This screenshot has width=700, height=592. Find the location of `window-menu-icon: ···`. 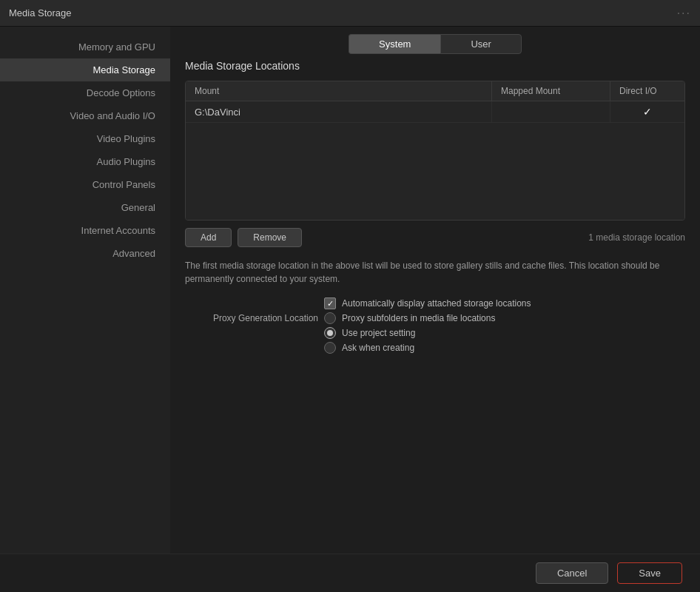

window-menu-icon: ··· is located at coordinates (684, 13).